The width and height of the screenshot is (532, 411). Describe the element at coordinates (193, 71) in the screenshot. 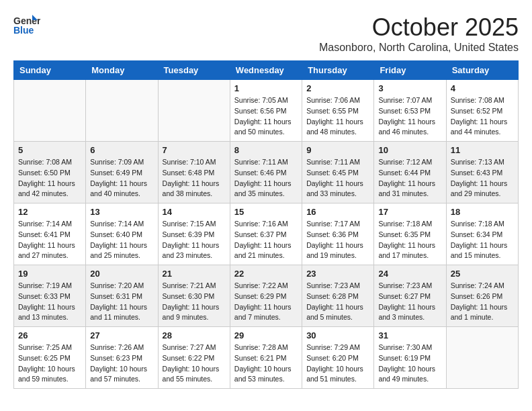

I see `weekday-header-tuesday: Tuesday` at that location.